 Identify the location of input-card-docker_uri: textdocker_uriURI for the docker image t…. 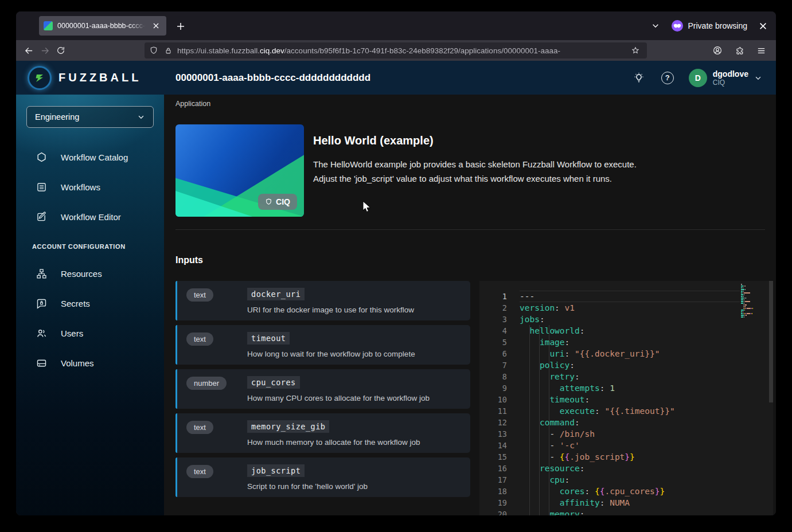
(323, 300).